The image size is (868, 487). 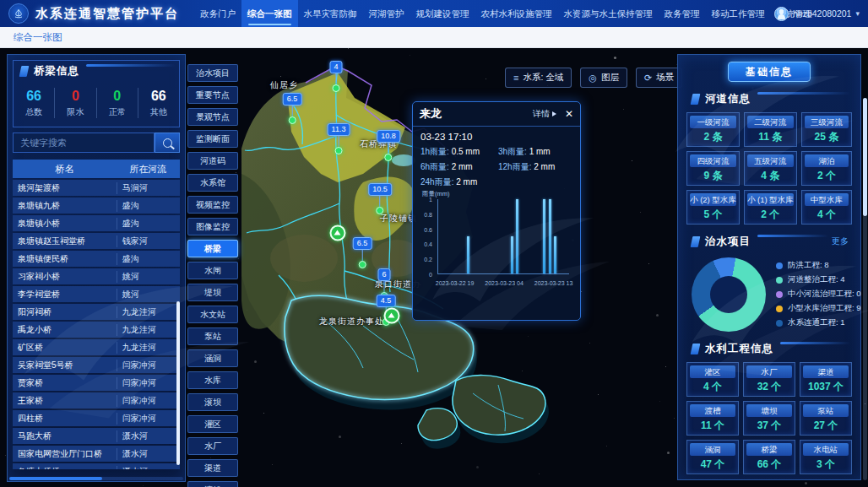 I want to click on layer-menu-item: 视频监控, so click(x=213, y=204).